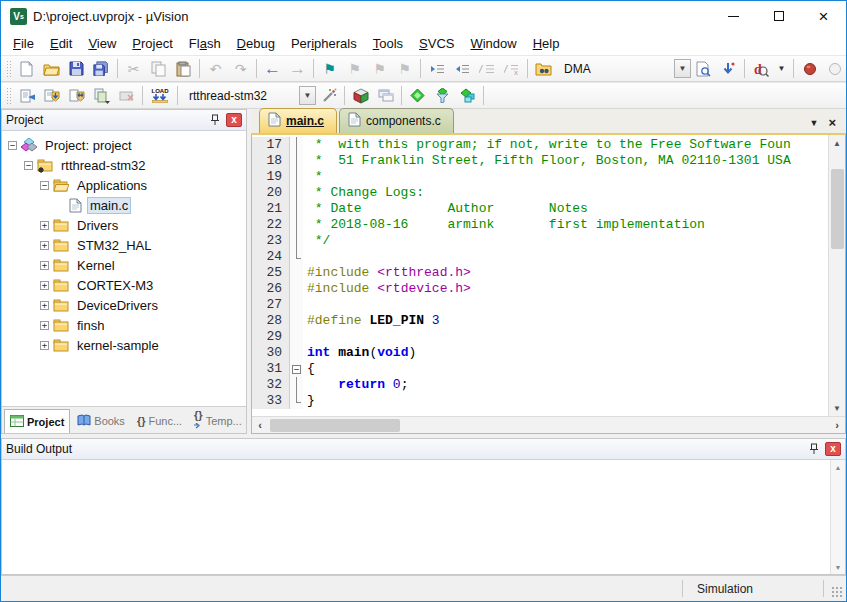 The image size is (847, 602). What do you see at coordinates (833, 449) in the screenshot?
I see `build-output-close-button: x` at bounding box center [833, 449].